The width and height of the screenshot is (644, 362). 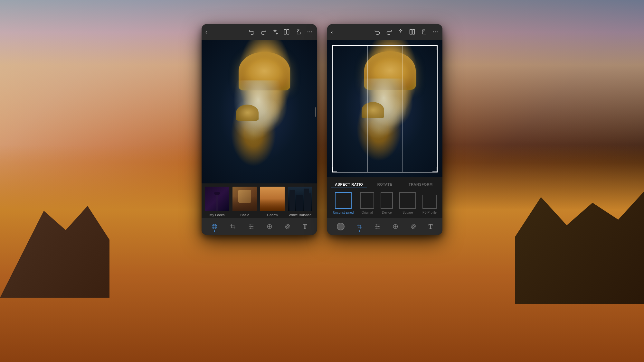 I want to click on share-button, so click(x=298, y=32).